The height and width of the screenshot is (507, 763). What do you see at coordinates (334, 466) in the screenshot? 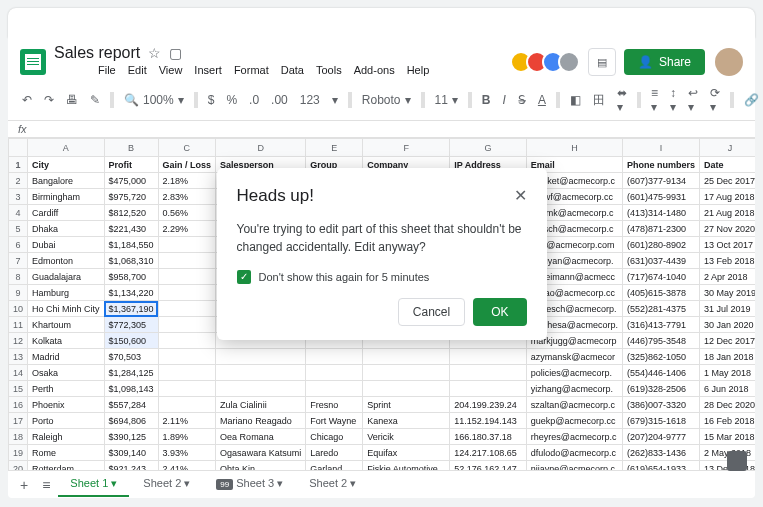
I see `cell: Garland` at bounding box center [334, 466].